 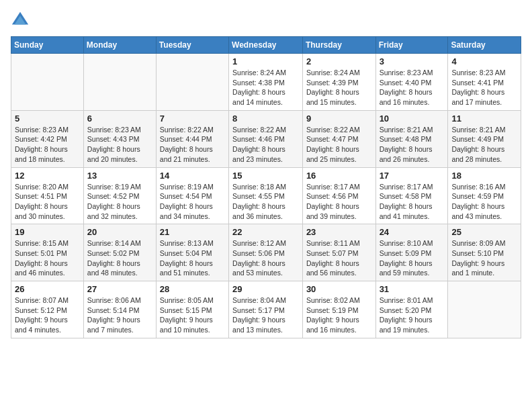 I want to click on day-info: Sunrise: 8:01 AM Sunset: 5:20 PM Dayligh…, so click(x=412, y=316).